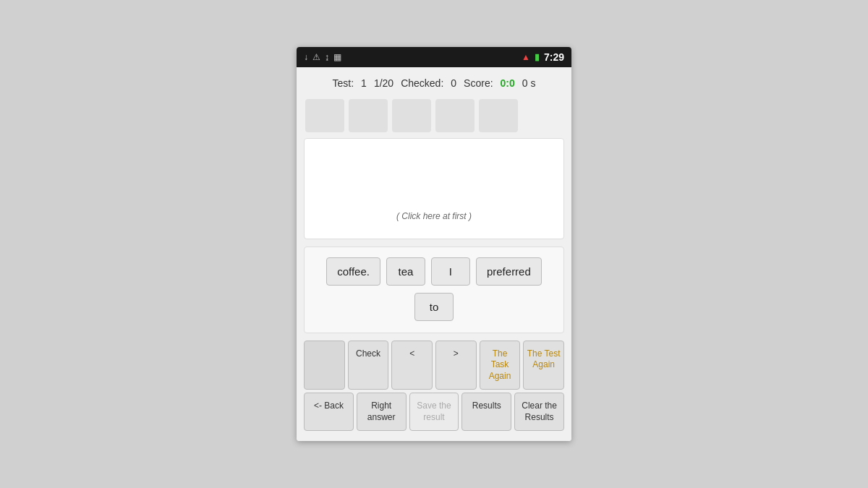 Image resolution: width=868 pixels, height=488 pixels. I want to click on empty-button, so click(324, 366).